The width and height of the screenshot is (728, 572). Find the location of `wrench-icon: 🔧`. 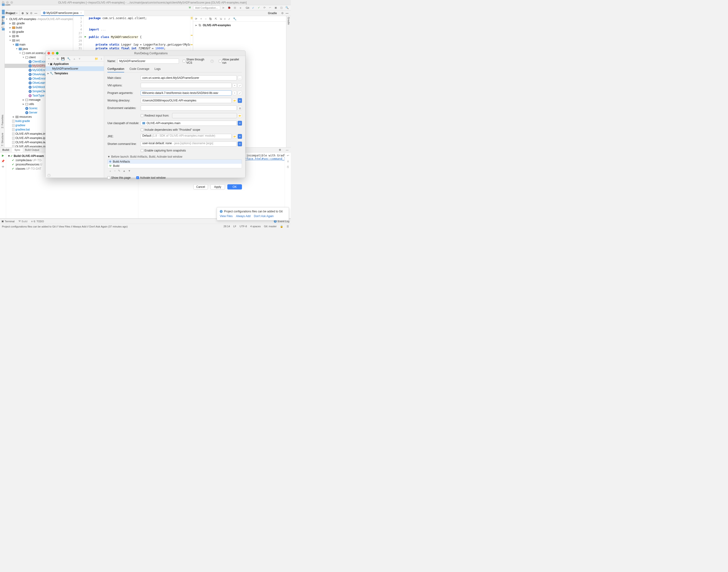

wrench-icon: 🔧 is located at coordinates (69, 59).